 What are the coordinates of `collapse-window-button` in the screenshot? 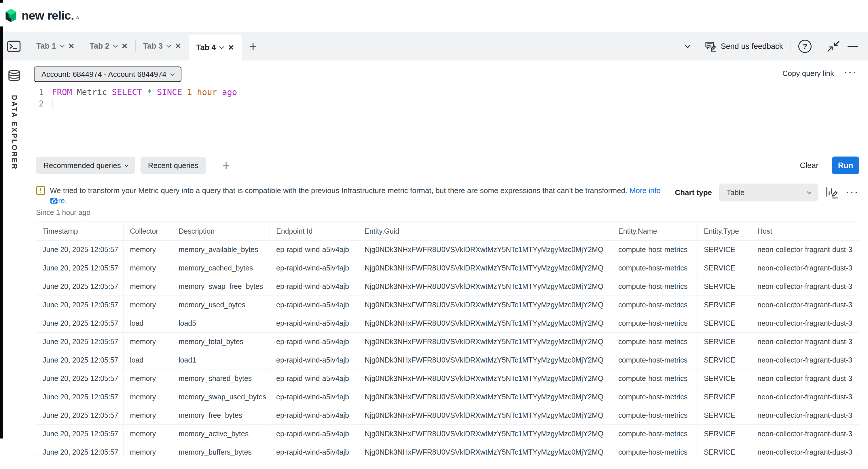 It's located at (834, 46).